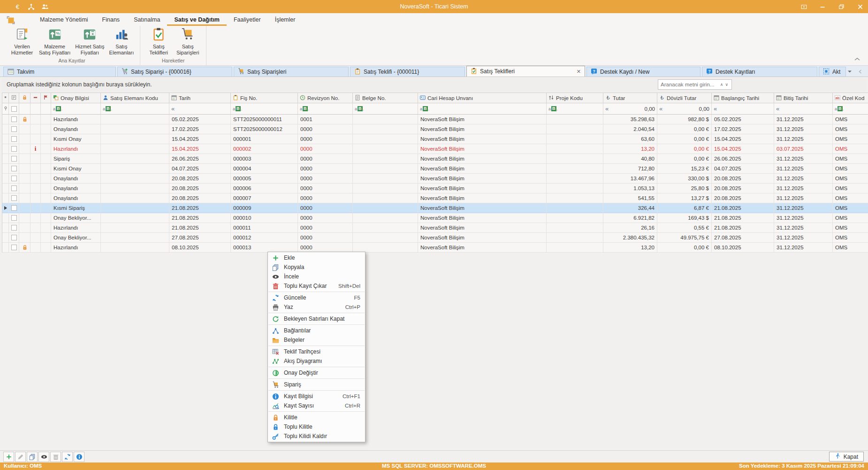 The height and width of the screenshot is (470, 868). What do you see at coordinates (326, 109) in the screenshot?
I see `filter-cell-revizyon-no: aB.` at bounding box center [326, 109].